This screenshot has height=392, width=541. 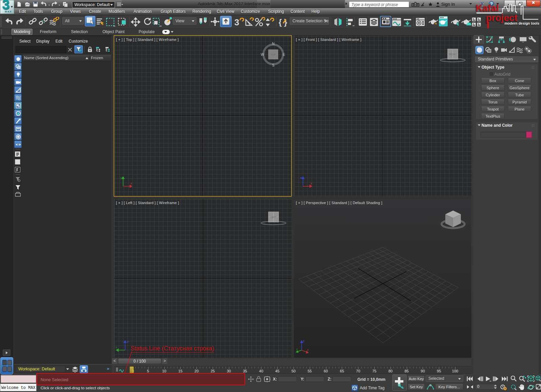 What do you see at coordinates (237, 22) in the screenshot?
I see `svg-text: 3` at bounding box center [237, 22].